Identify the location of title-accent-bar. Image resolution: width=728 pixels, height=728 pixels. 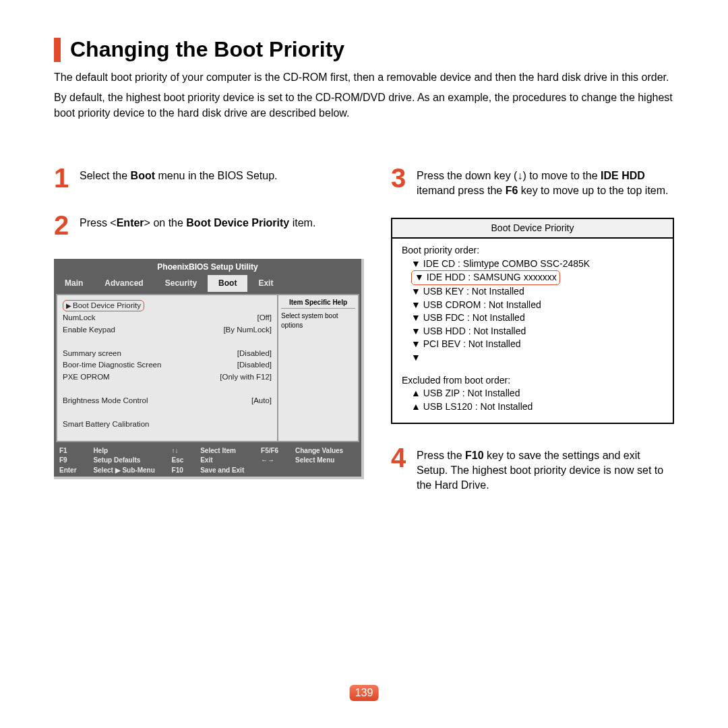
(57, 50).